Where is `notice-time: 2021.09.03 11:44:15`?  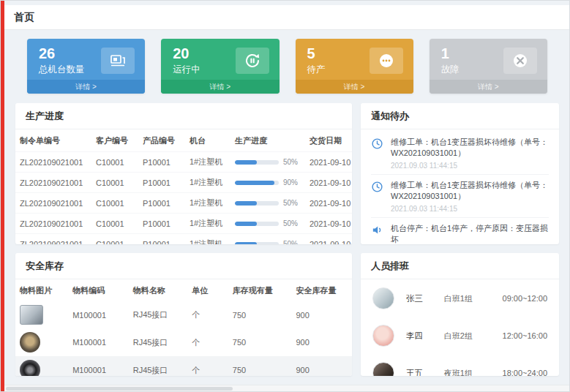 notice-time: 2021.09.03 11:44:15 is located at coordinates (470, 165).